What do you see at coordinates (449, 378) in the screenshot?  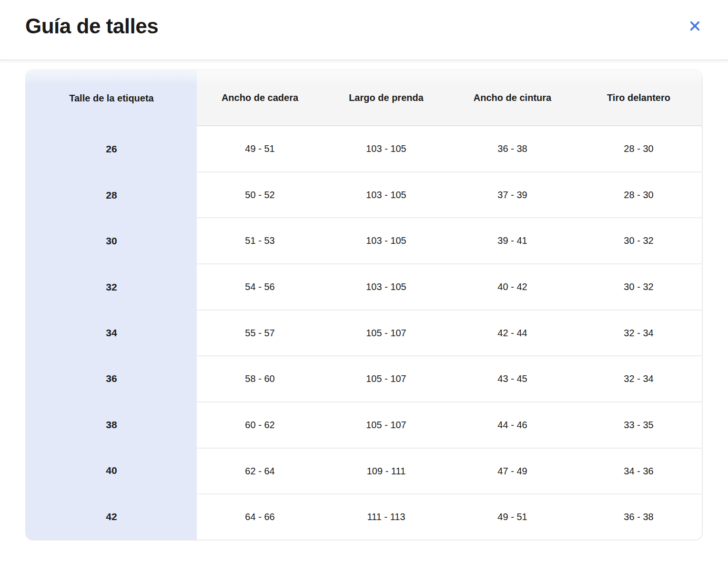 I see `table-row: 58 - 60105 - 10743 - 4532 - 34` at bounding box center [449, 378].